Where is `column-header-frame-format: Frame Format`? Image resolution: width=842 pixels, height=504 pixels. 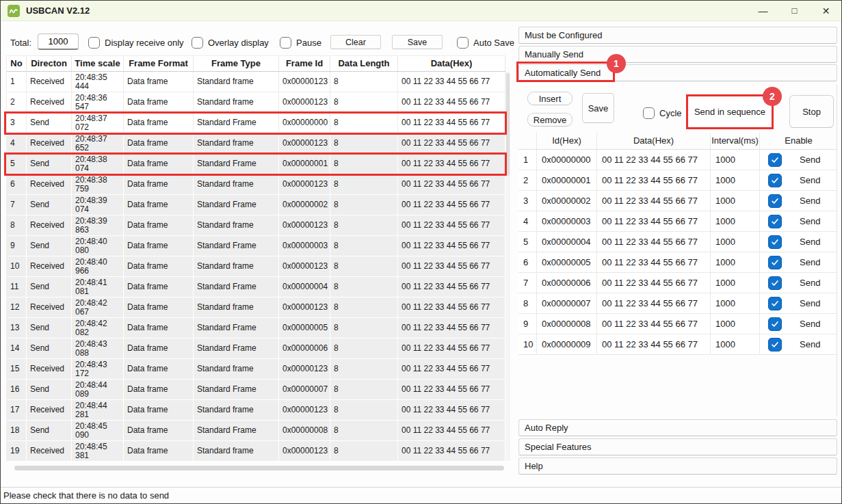 column-header-frame-format: Frame Format is located at coordinates (159, 64).